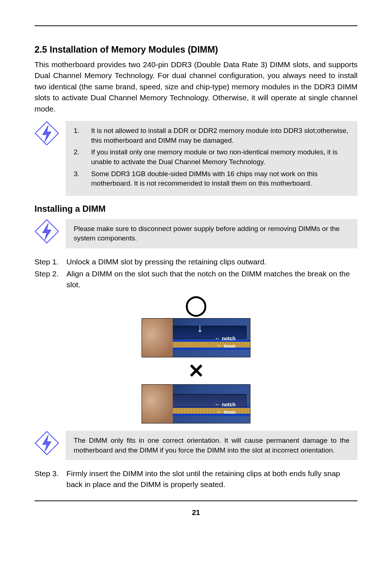 Image resolution: width=392 pixels, height=588 pixels. I want to click on note1-num-2: 2., so click(82, 157).